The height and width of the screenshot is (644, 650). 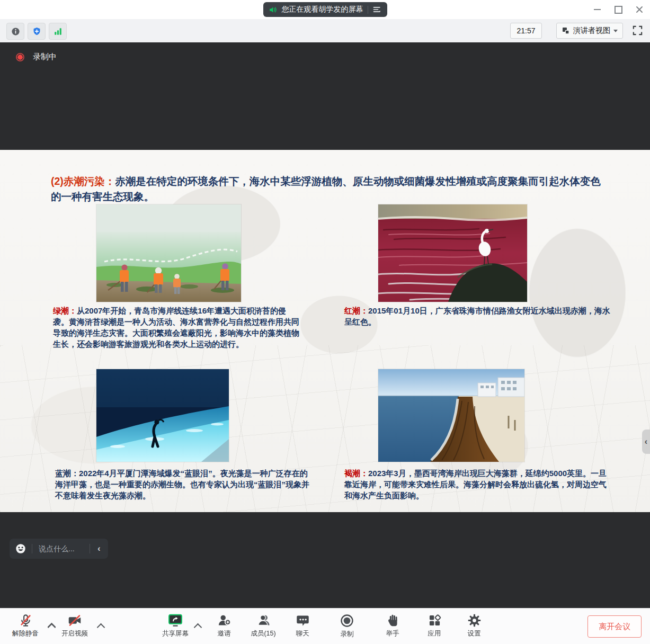 What do you see at coordinates (225, 621) in the screenshot?
I see `invite-icon` at bounding box center [225, 621].